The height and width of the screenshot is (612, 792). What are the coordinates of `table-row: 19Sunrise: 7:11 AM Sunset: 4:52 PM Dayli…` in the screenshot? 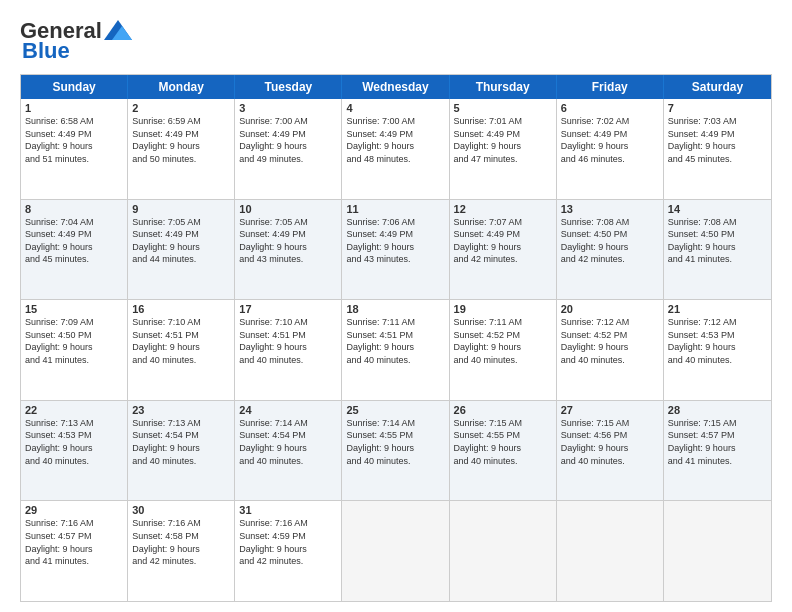 It's located at (504, 350).